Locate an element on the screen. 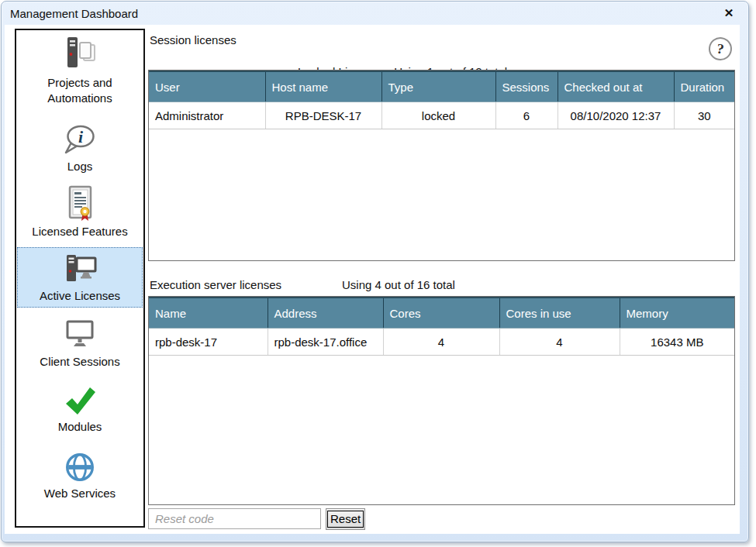 The width and height of the screenshot is (756, 547). execution-table-header-row: Name Address Cores Cores in use Memory is located at coordinates (442, 313).